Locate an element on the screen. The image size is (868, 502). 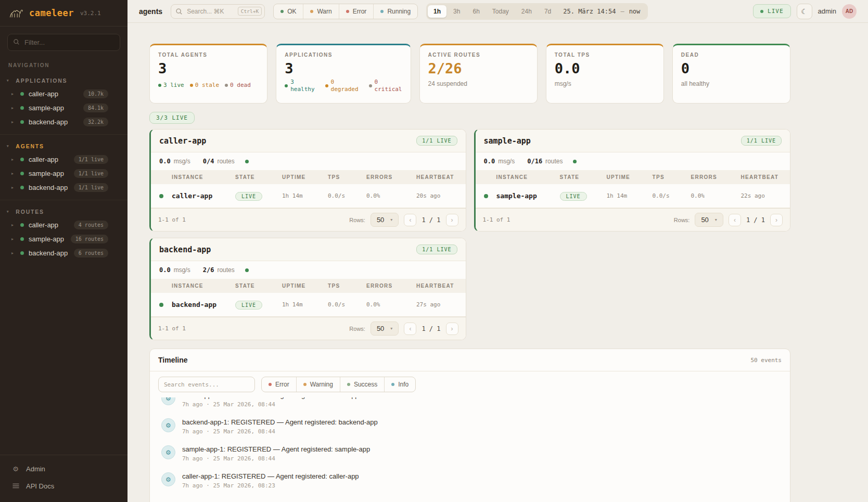
stat-card-applications: APPLICATIONS 3 3 healthy 0 de is located at coordinates (343, 74).